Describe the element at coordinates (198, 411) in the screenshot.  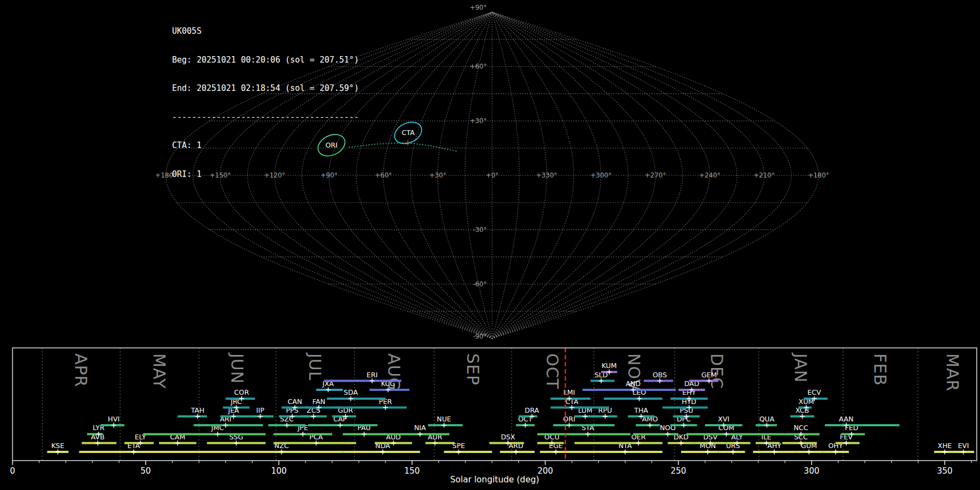
I see `shower-label-tah: TAH` at that location.